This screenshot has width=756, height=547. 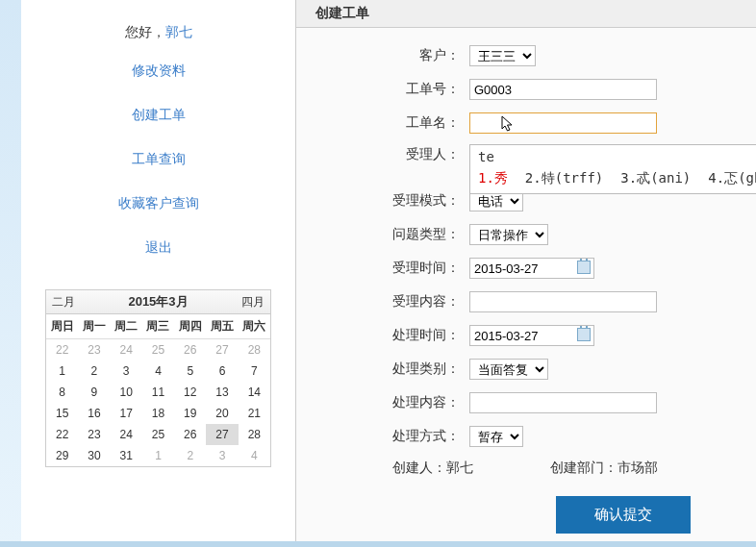 What do you see at coordinates (532, 268) in the screenshot?
I see `accept-time-input` at bounding box center [532, 268].